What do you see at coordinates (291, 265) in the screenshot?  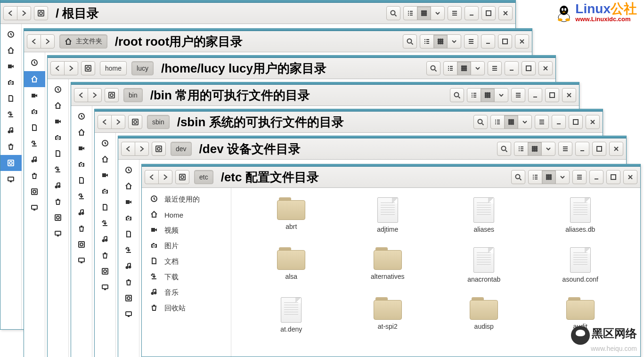 I see `file-item: alsa` at bounding box center [291, 265].